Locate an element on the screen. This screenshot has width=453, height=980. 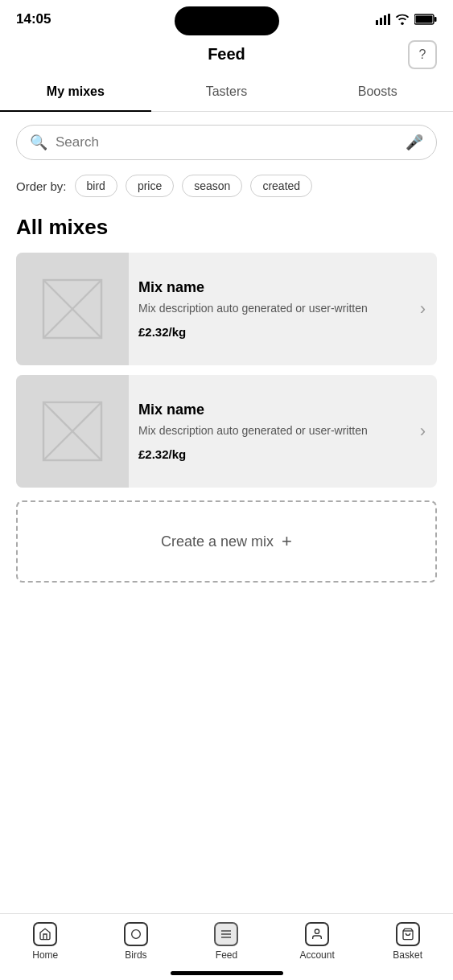
nav-label-account: Account is located at coordinates (317, 955).